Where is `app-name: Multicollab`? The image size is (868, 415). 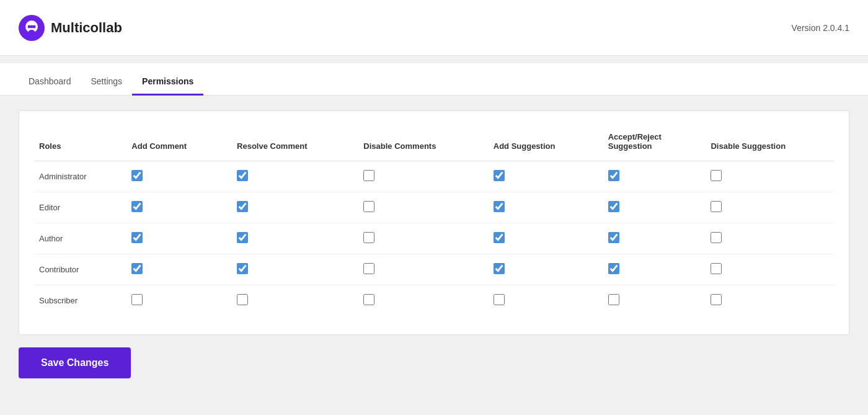
app-name: Multicollab is located at coordinates (87, 28).